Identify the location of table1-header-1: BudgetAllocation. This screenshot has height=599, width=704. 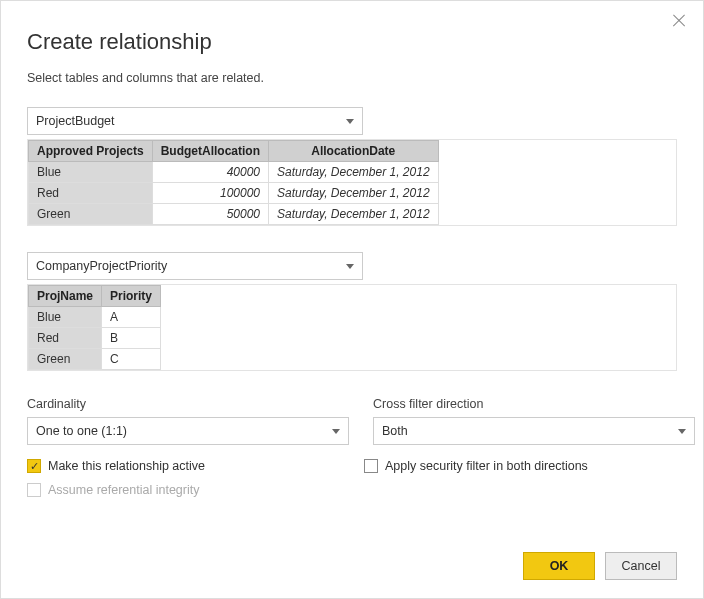
(210, 152).